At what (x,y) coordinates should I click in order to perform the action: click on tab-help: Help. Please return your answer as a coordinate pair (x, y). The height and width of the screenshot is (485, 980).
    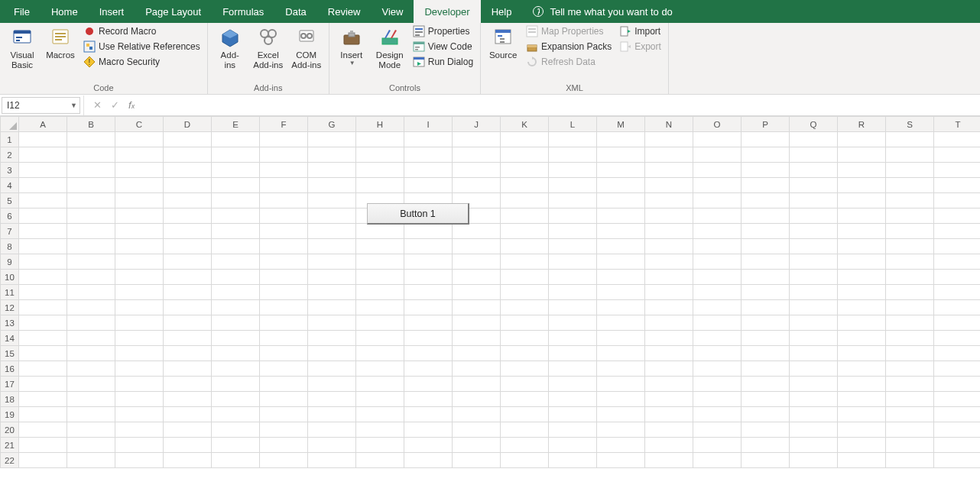
    Looking at the image, I should click on (501, 11).